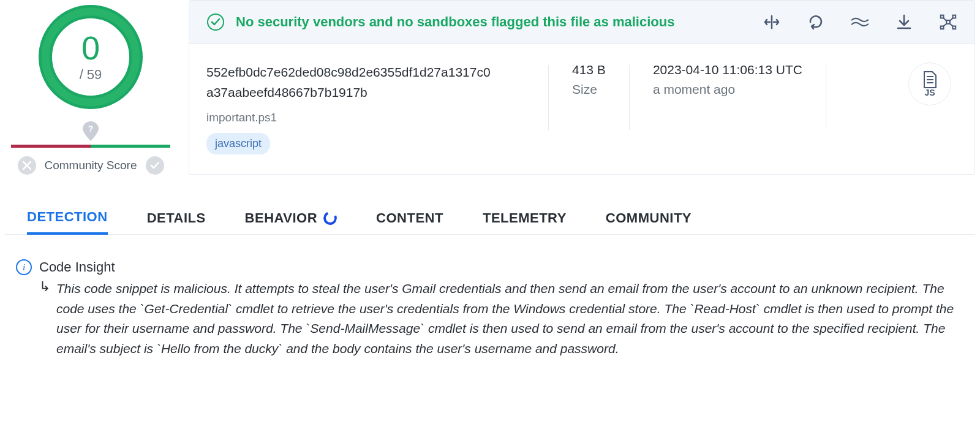 The image size is (980, 437). What do you see at coordinates (930, 93) in the screenshot?
I see `filetype-label: JS` at bounding box center [930, 93].